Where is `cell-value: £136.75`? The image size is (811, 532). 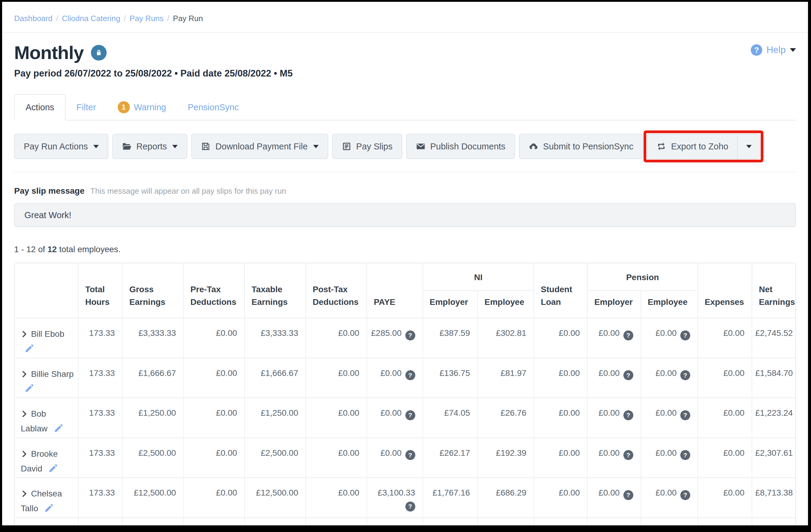
cell-value: £136.75 is located at coordinates (455, 373).